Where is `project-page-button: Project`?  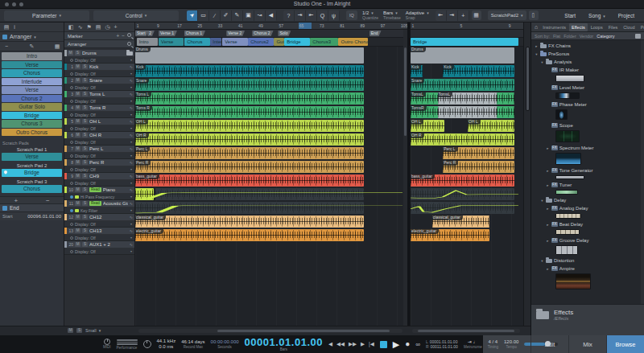 project-page-button: Project is located at coordinates (626, 16).